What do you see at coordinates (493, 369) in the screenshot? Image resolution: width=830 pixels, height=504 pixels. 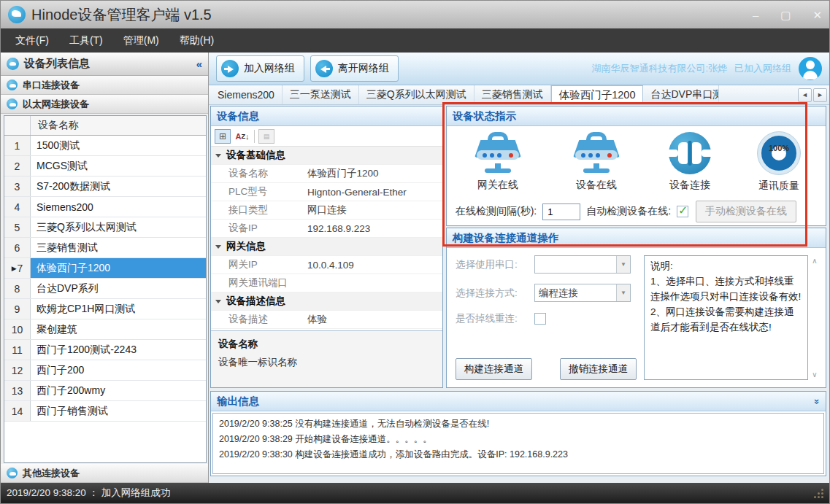 I see `build-channel-button: 构建连接通道` at bounding box center [493, 369].